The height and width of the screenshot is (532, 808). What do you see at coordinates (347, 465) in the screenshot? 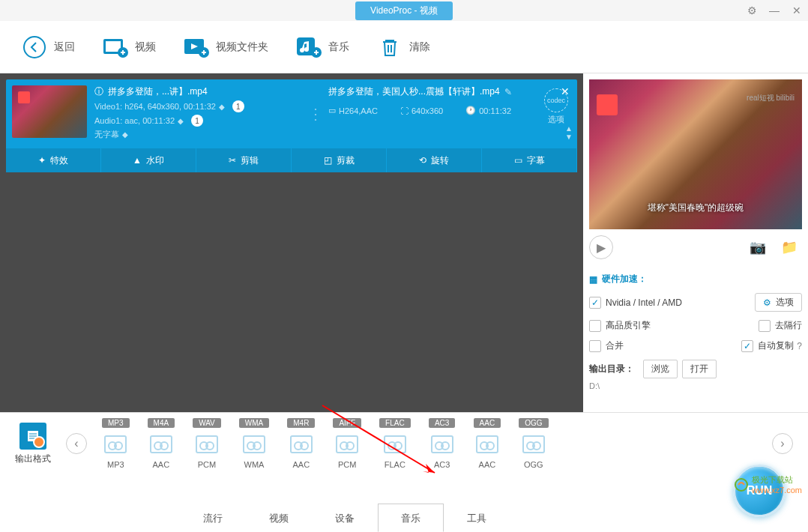
I see `format-sublabel: PCM` at bounding box center [347, 465].